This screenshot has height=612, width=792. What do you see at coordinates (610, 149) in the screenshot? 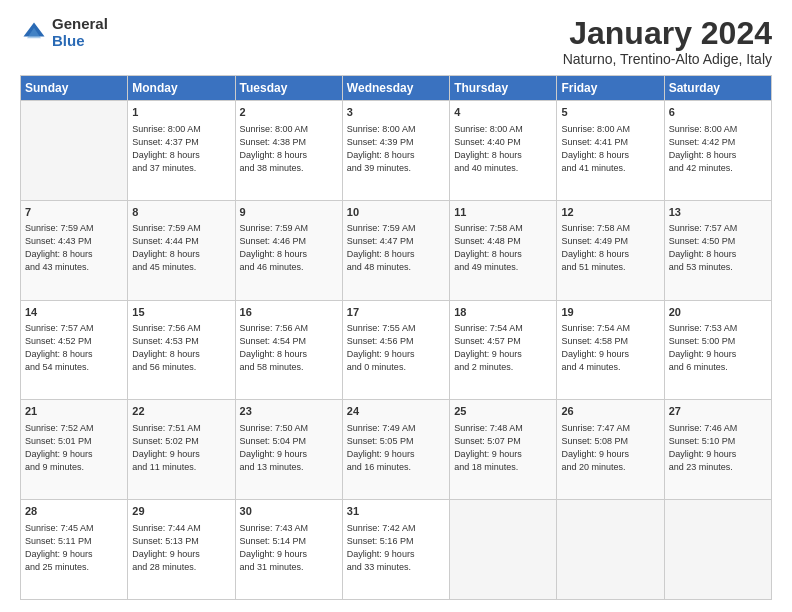
I see `day-info: Sunrise: 8:00 AM Sunset: 4:41 PM Dayligh…` at bounding box center [610, 149].